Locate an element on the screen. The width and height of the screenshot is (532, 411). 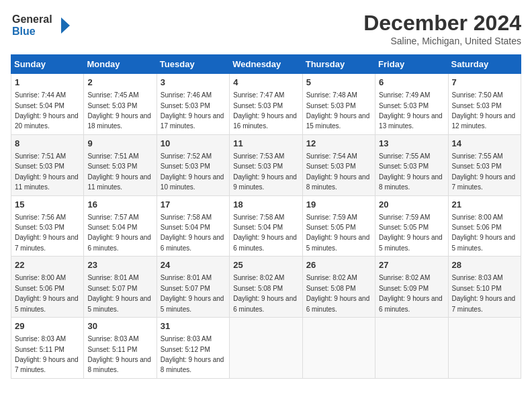
day-info: Sunrise: 7:44 AMSunset: 5:04 PMDaylight:… is located at coordinates (47, 110).